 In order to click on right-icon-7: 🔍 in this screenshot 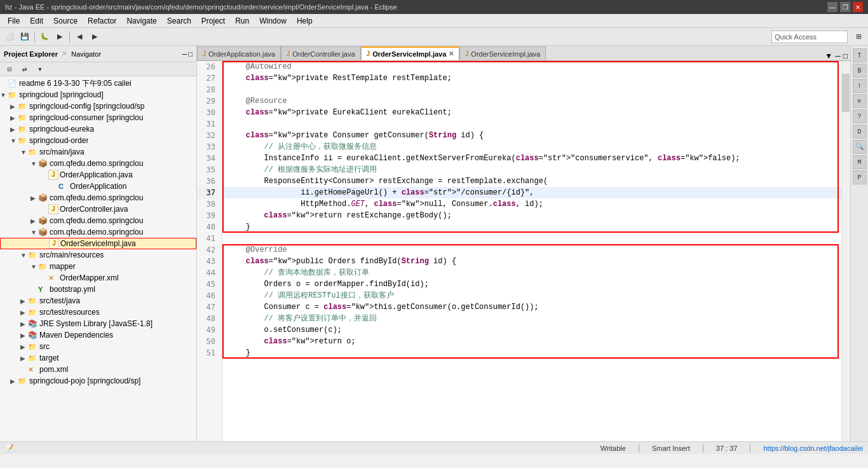, I will do `click(860, 147)`.